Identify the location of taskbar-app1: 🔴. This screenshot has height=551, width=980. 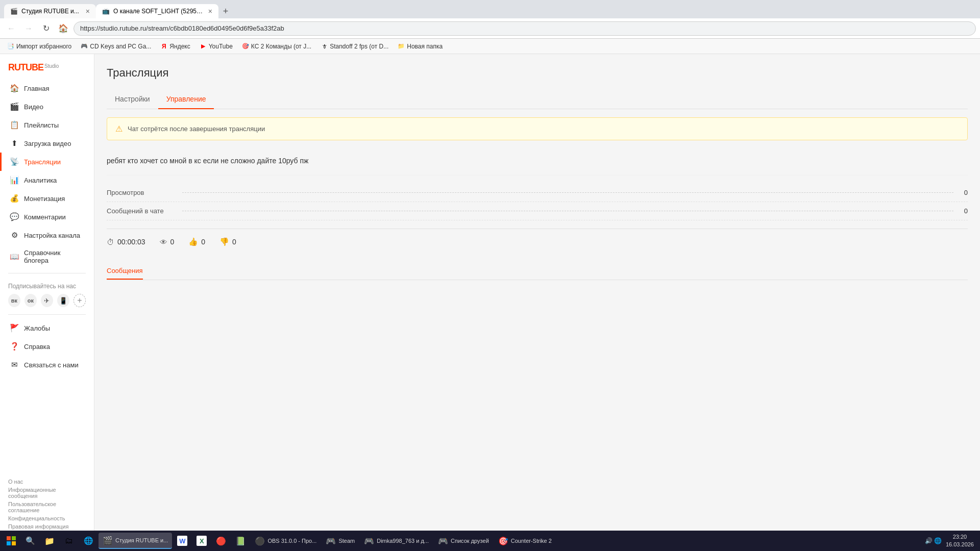
(221, 541).